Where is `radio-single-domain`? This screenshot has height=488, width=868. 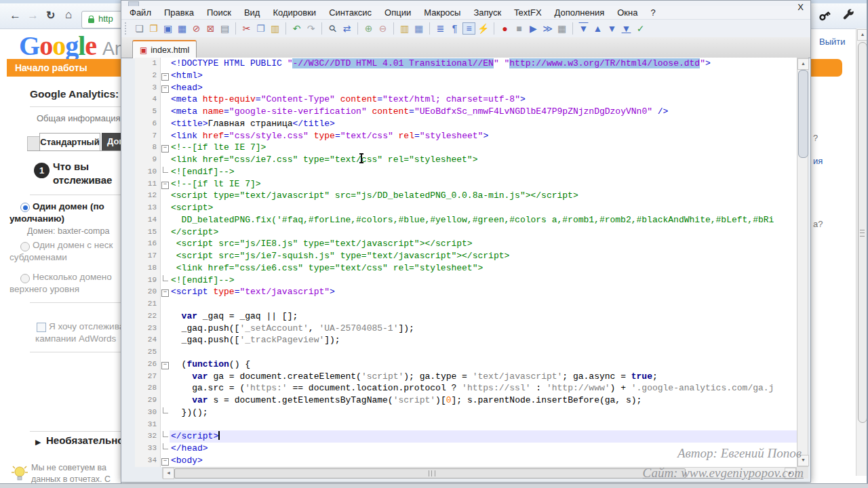
radio-single-domain is located at coordinates (25, 207).